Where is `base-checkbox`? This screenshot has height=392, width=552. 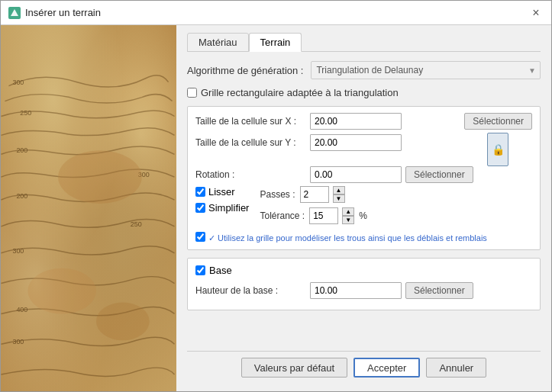
base-checkbox is located at coordinates (200, 270).